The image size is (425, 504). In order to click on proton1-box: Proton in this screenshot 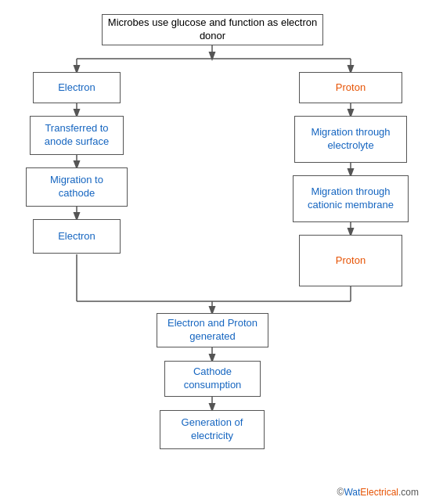, I will do `click(351, 88)`.